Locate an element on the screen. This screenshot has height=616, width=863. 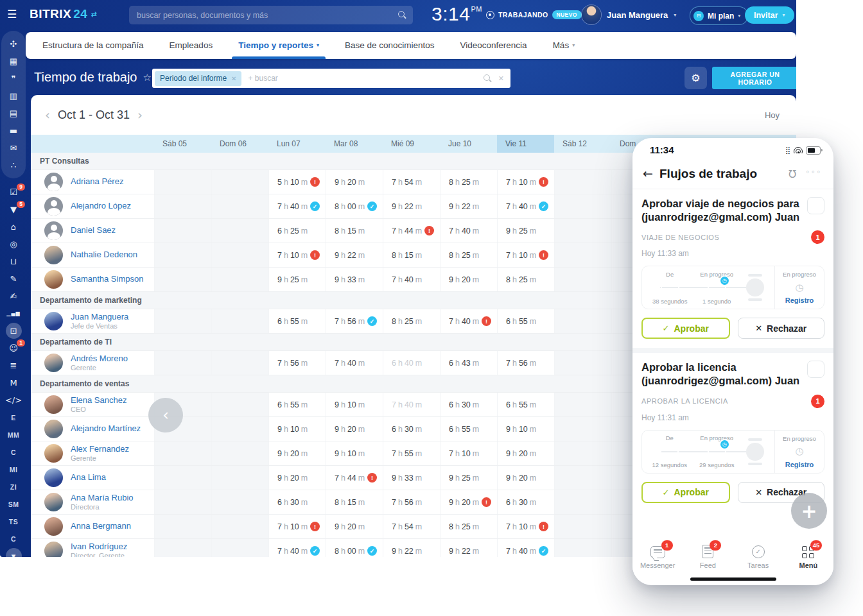
marketing-icon: M is located at coordinates (13, 382).